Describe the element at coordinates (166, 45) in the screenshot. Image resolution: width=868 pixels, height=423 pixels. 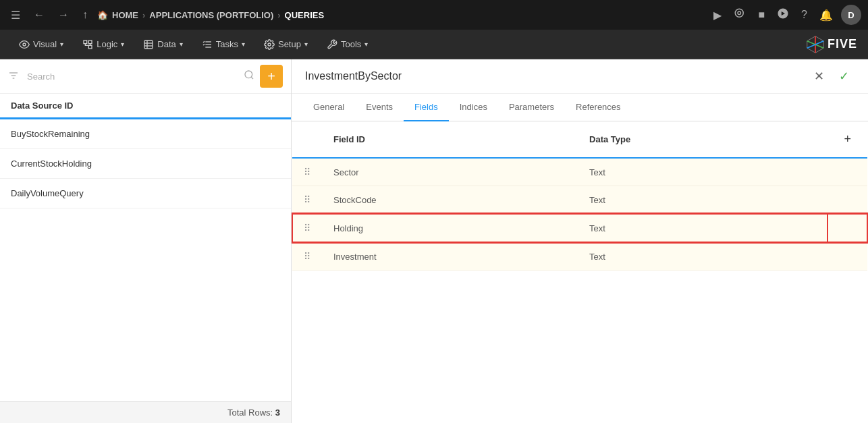
I see `nav-data-label: Data` at that location.